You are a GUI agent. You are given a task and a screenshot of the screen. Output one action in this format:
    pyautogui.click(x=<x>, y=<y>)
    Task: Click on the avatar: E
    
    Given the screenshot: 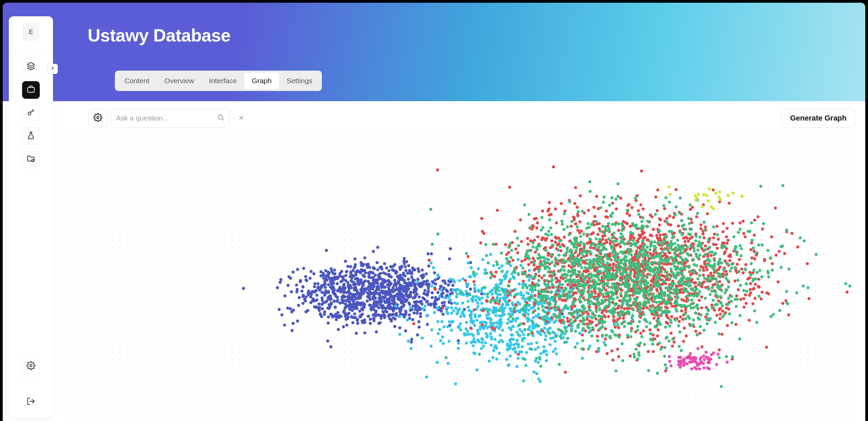 What is the action you would take?
    pyautogui.click(x=31, y=32)
    